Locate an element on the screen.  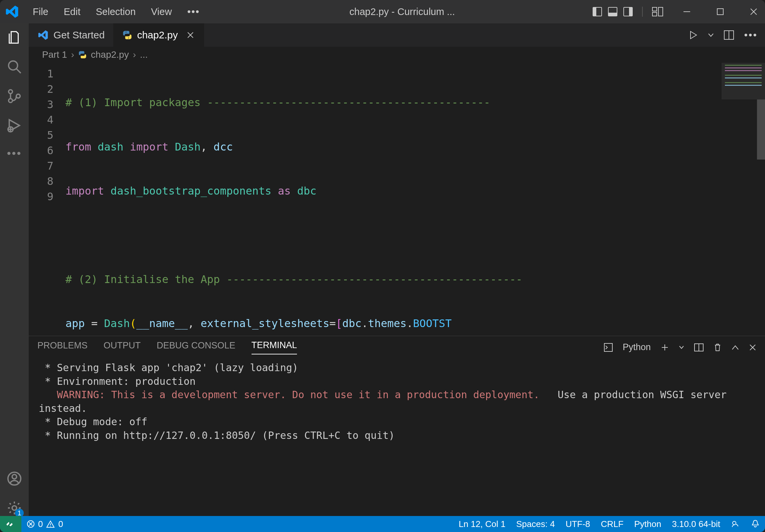
terminal-actions: Python is located at coordinates (680, 347).